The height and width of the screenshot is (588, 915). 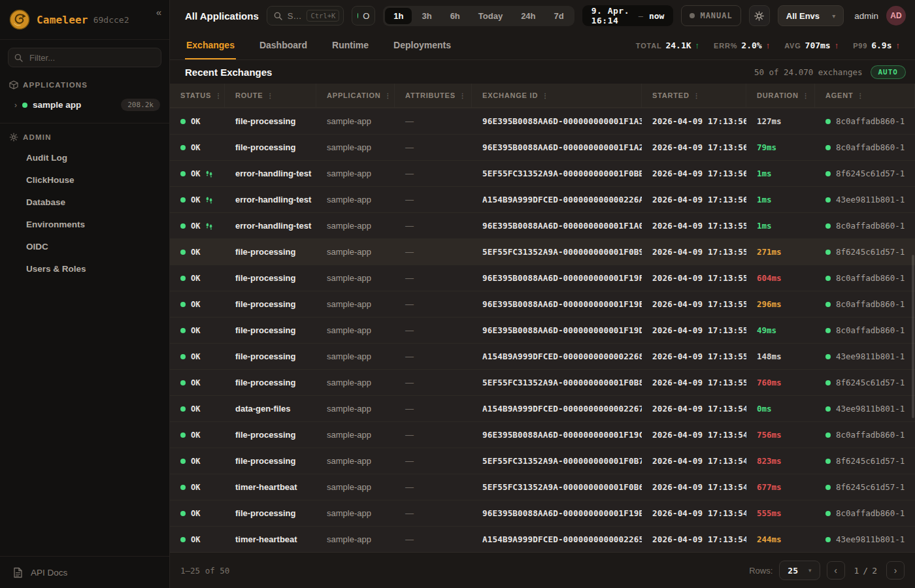 I want to click on environment-select: All Envs ▾, so click(x=810, y=16).